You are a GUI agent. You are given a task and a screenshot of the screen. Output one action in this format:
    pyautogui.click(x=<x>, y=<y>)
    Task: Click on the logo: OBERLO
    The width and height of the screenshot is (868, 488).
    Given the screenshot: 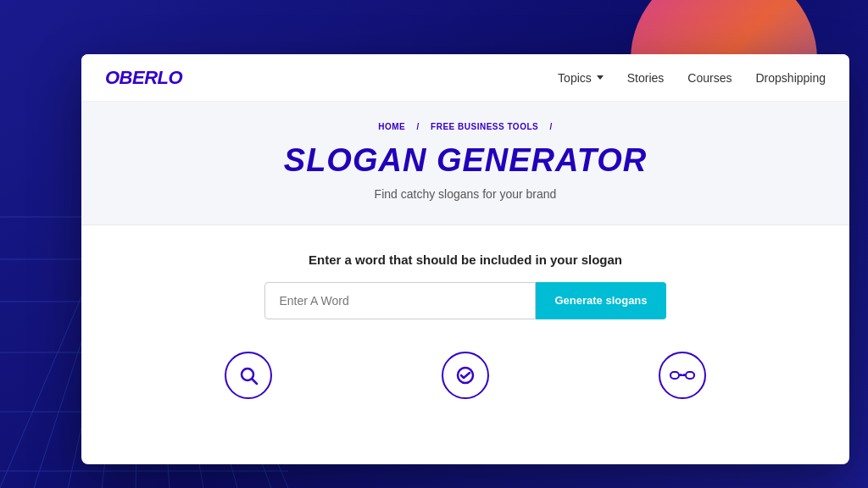 What is the action you would take?
    pyautogui.click(x=144, y=78)
    